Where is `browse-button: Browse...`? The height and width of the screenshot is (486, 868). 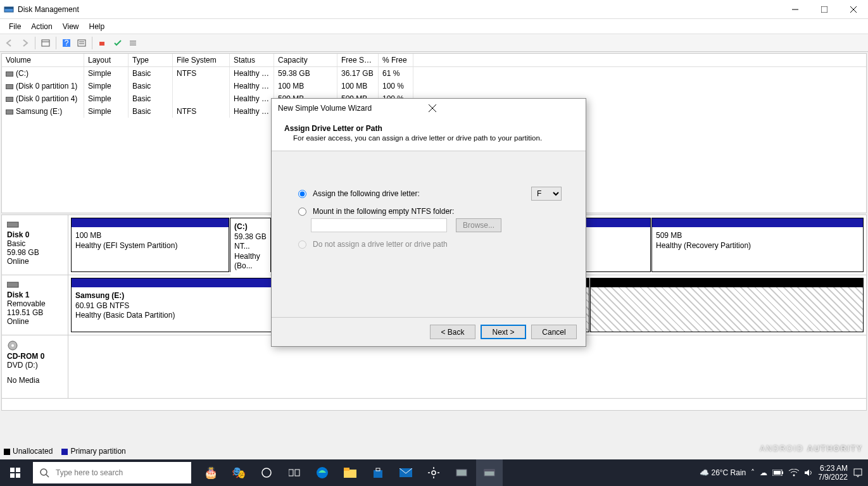 browse-button: Browse... is located at coordinates (479, 225).